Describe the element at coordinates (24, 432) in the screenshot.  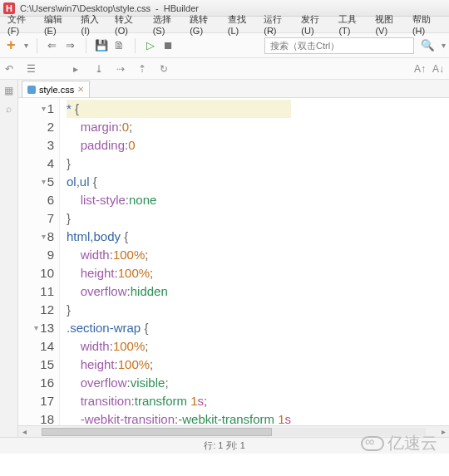
I see `scroll-left-icon: ◂` at that location.